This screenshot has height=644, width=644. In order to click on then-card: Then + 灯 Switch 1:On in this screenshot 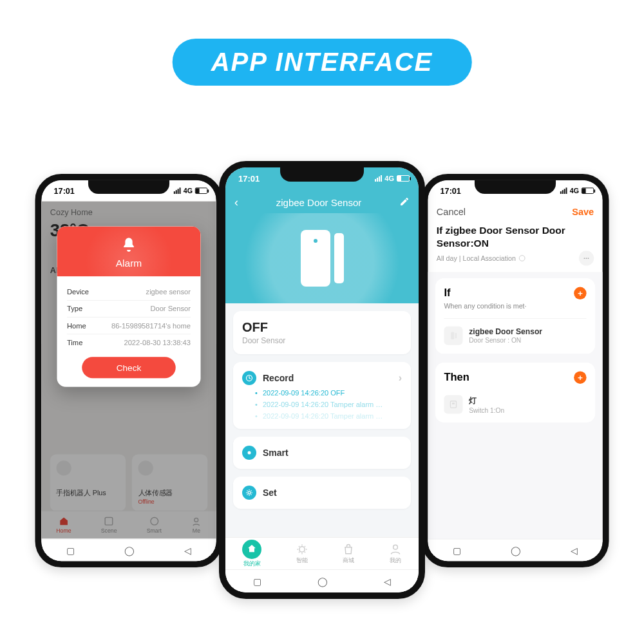, I will do `click(515, 393)`.